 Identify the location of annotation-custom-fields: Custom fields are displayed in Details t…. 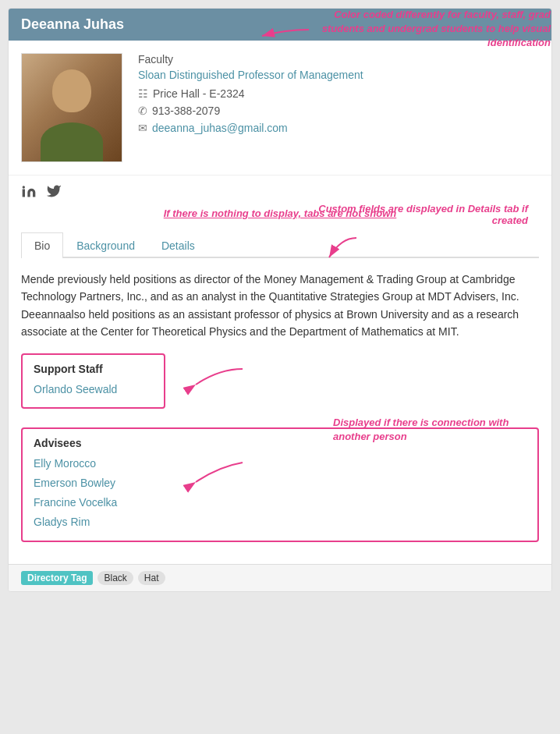
(419, 215).